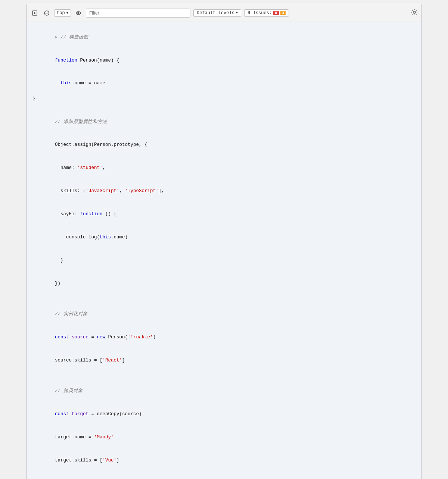 Image resolution: width=448 pixels, height=479 pixels. I want to click on toolbar: top ▼ Default levels ▼ 9 Issues: 6 3, so click(224, 13).